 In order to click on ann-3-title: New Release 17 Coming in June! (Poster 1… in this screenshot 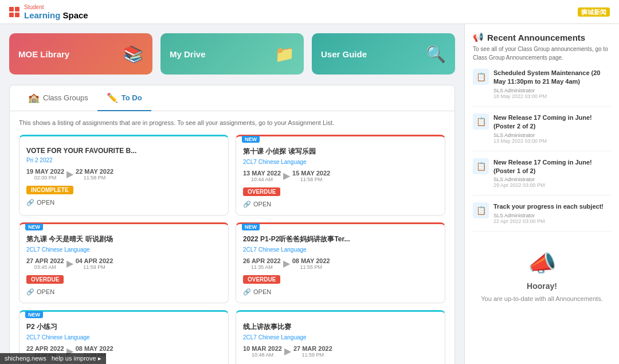, I will do `click(553, 167)`.